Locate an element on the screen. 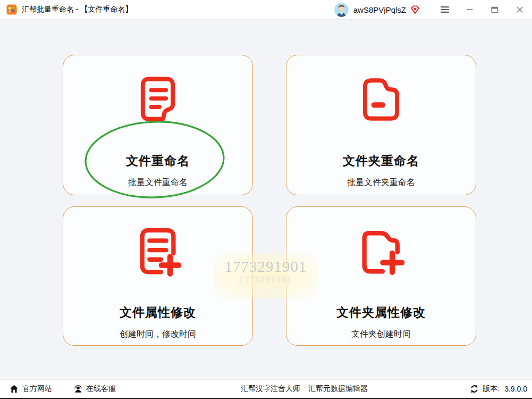 The width and height of the screenshot is (532, 399). card-subtitle: 批量文件重命名 is located at coordinates (158, 183).